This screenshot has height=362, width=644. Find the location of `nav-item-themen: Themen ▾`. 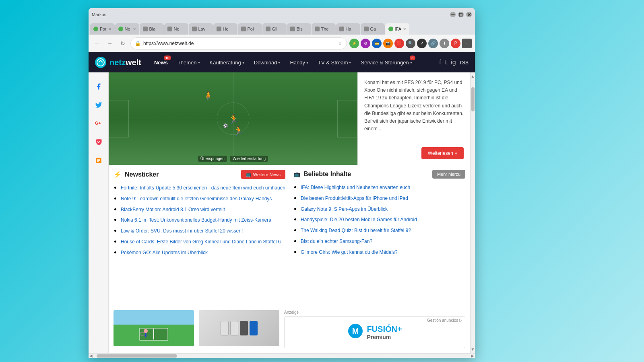

nav-item-themen: Themen ▾ is located at coordinates (189, 62).